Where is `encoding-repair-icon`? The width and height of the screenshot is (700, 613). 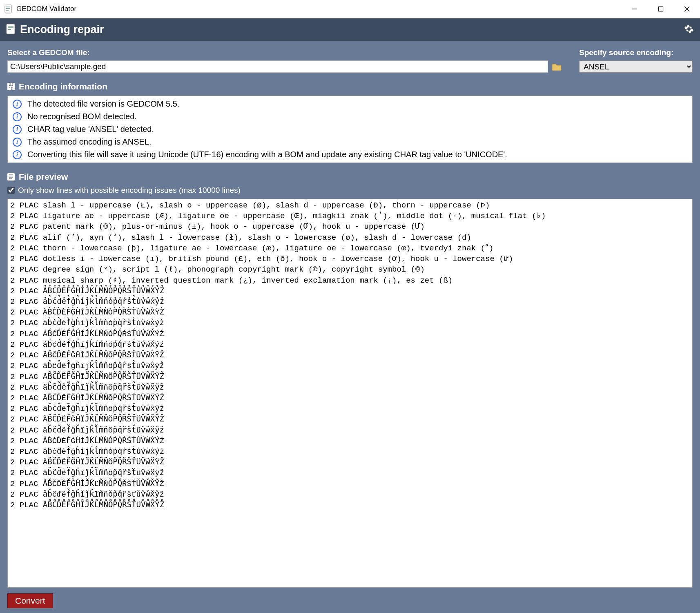 encoding-repair-icon is located at coordinates (11, 30).